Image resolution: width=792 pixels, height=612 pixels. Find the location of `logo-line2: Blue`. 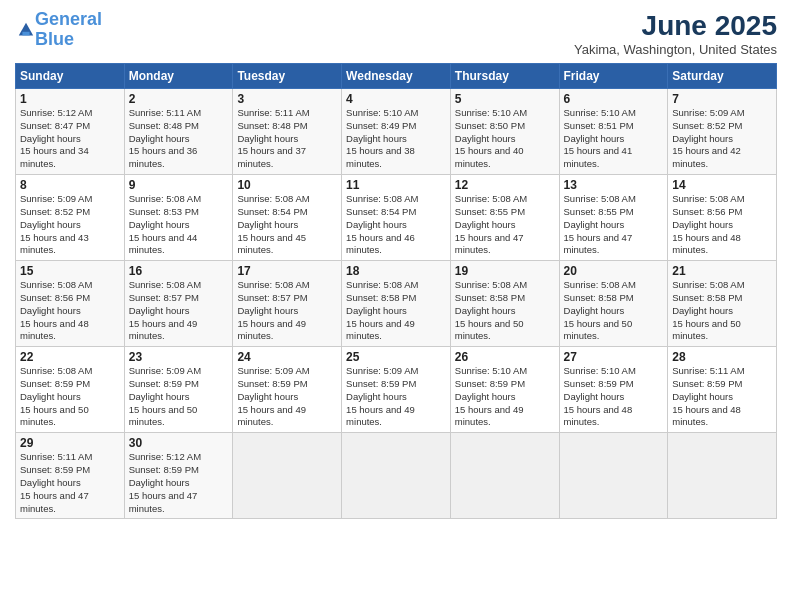

logo-line2: Blue is located at coordinates (54, 39).